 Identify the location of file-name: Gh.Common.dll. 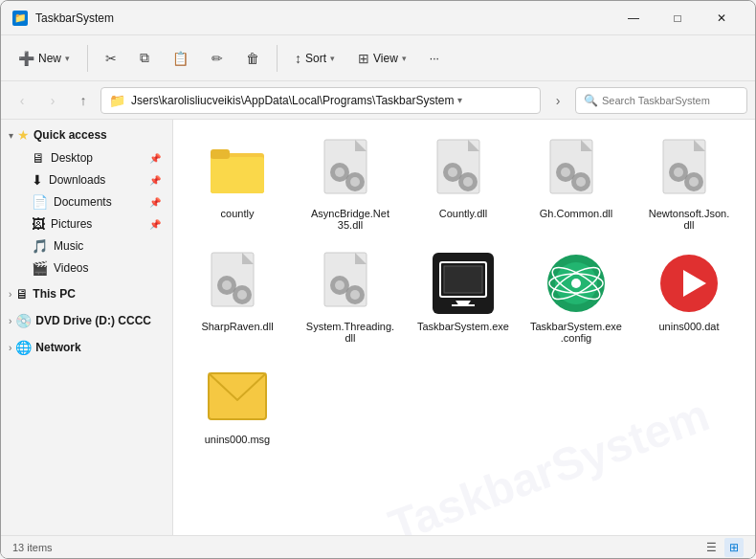
(576, 213).